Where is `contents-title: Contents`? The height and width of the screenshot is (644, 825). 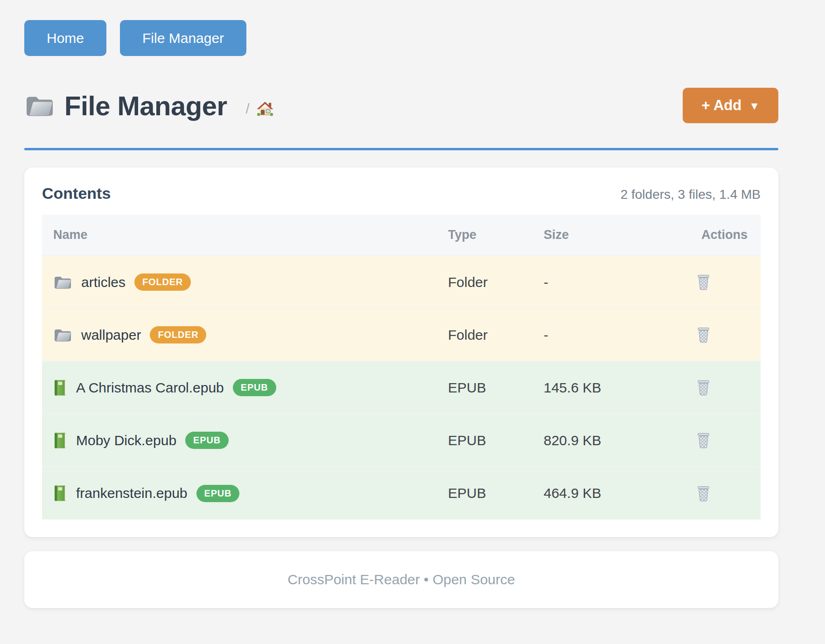 contents-title: Contents is located at coordinates (77, 193).